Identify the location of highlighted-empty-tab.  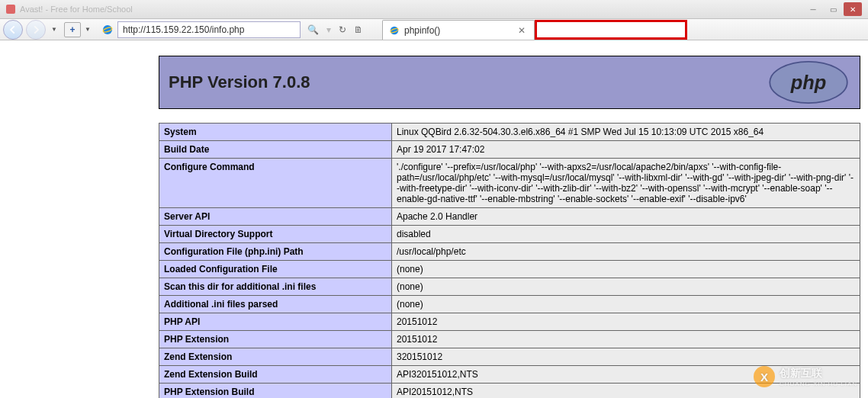
(611, 30).